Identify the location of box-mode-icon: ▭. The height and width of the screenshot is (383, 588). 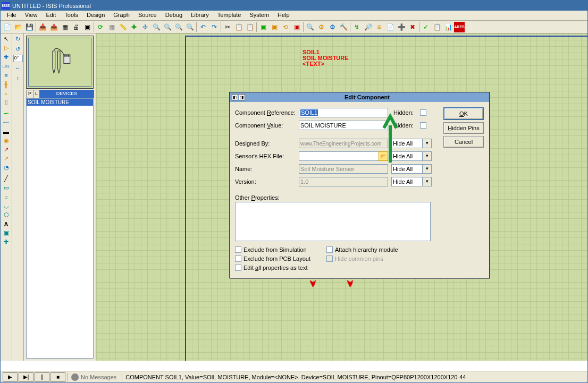
(6, 188).